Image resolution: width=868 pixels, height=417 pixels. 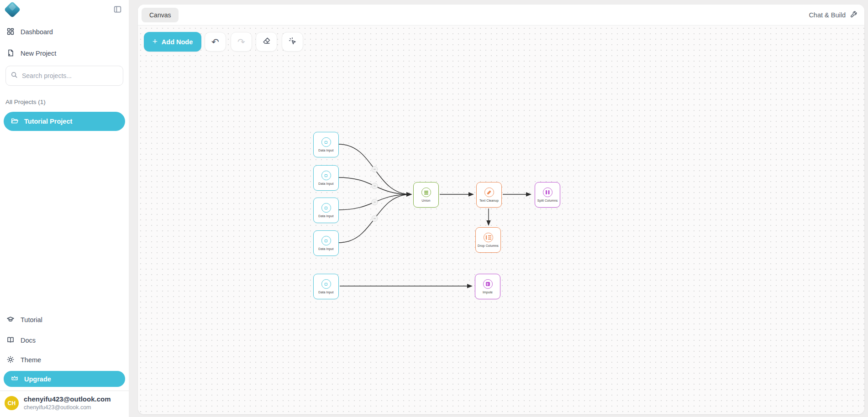 What do you see at coordinates (241, 42) in the screenshot?
I see `redo-button: ↷` at bounding box center [241, 42].